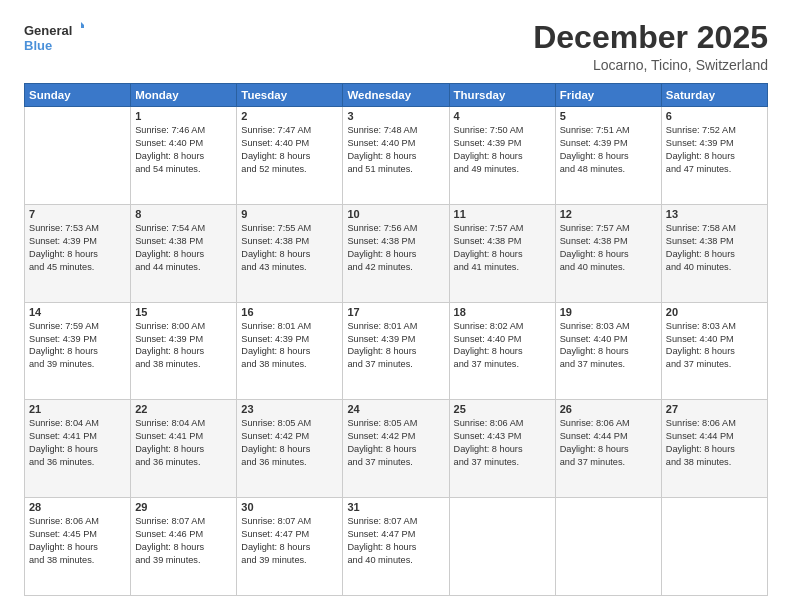 This screenshot has width=792, height=612. I want to click on month-title: December 2025, so click(650, 38).